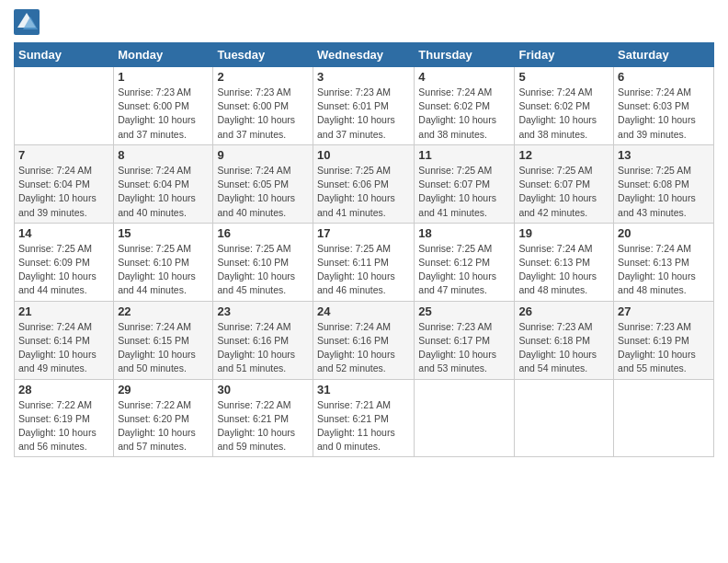 The image size is (728, 563). Describe the element at coordinates (364, 55) in the screenshot. I see `calendar-header: SundayMondayTuesdayWednesdayThursdayFrid…` at that location.